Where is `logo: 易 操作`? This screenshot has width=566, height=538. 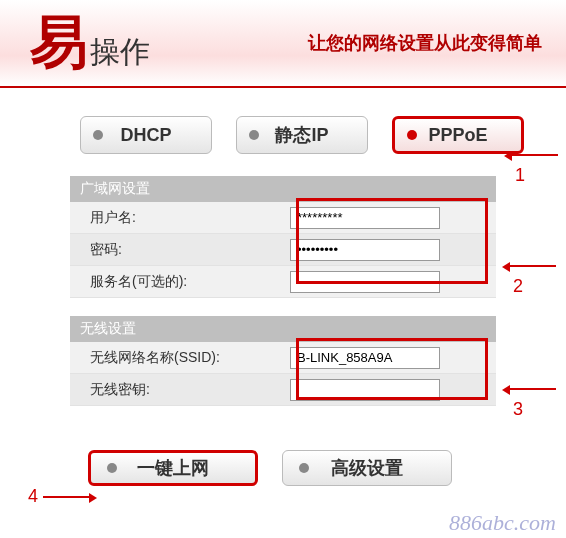
logo: 易 操作 is located at coordinates (90, 44).